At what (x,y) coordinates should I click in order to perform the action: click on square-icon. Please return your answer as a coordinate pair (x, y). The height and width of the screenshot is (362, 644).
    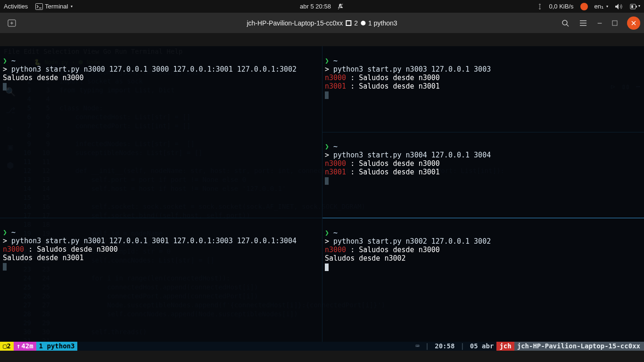
    Looking at the image, I should click on (348, 23).